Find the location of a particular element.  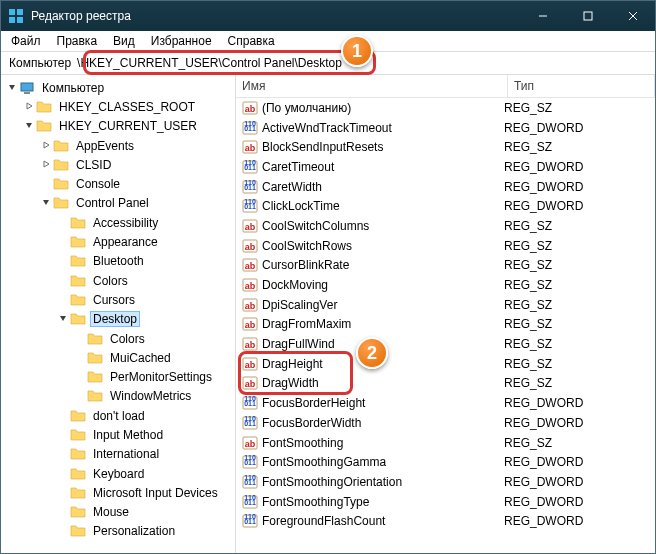

tree-item: Control Panel is located at coordinates (118, 204).